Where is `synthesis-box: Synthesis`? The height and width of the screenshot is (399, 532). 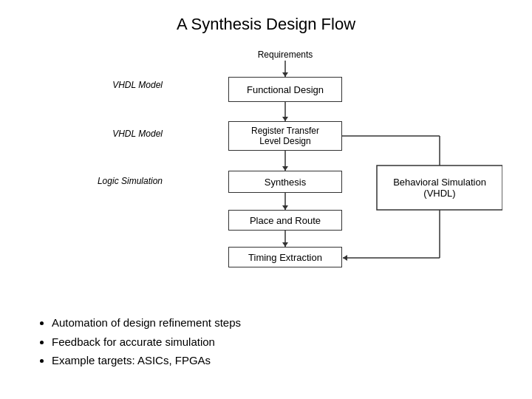
synthesis-box: Synthesis is located at coordinates (285, 182).